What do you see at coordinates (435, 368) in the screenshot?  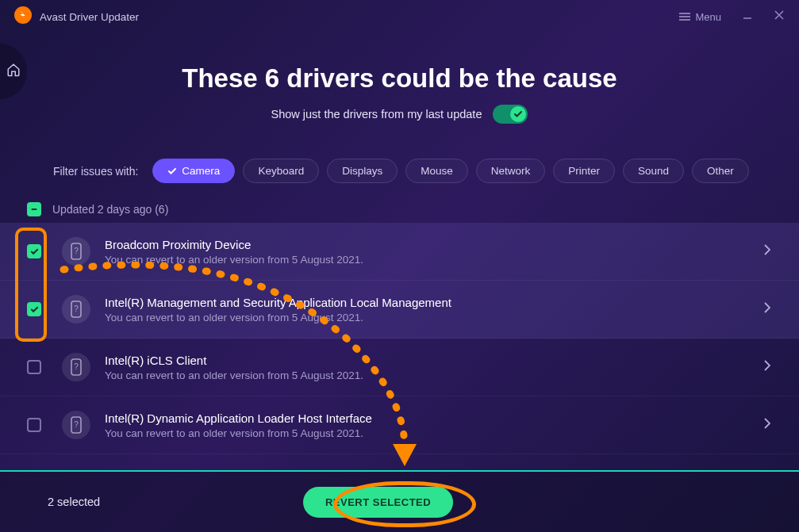 I see `driver-text: Intel(R) iCLS ClientYou can revert to an…` at bounding box center [435, 368].